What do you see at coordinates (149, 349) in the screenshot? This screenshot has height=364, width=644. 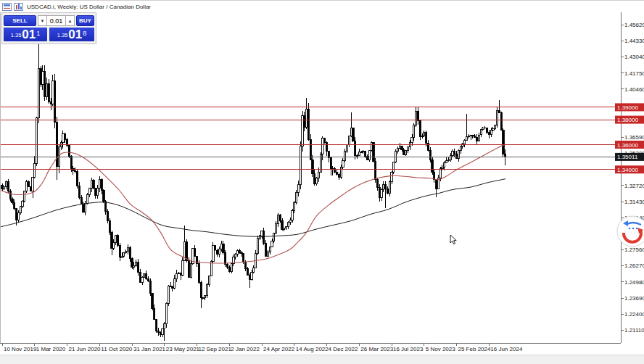 I see `svg-text: 31 Jan 2021` at bounding box center [149, 349].